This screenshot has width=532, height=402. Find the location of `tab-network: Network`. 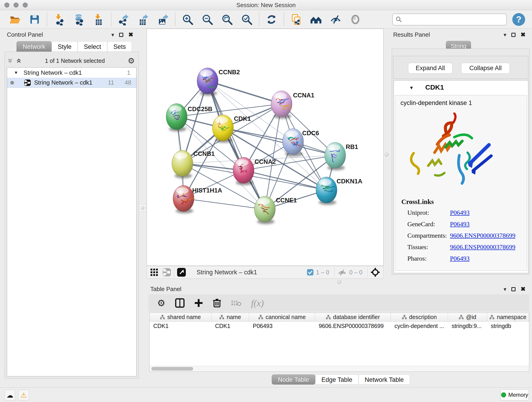

tab-network: Network is located at coordinates (34, 46).